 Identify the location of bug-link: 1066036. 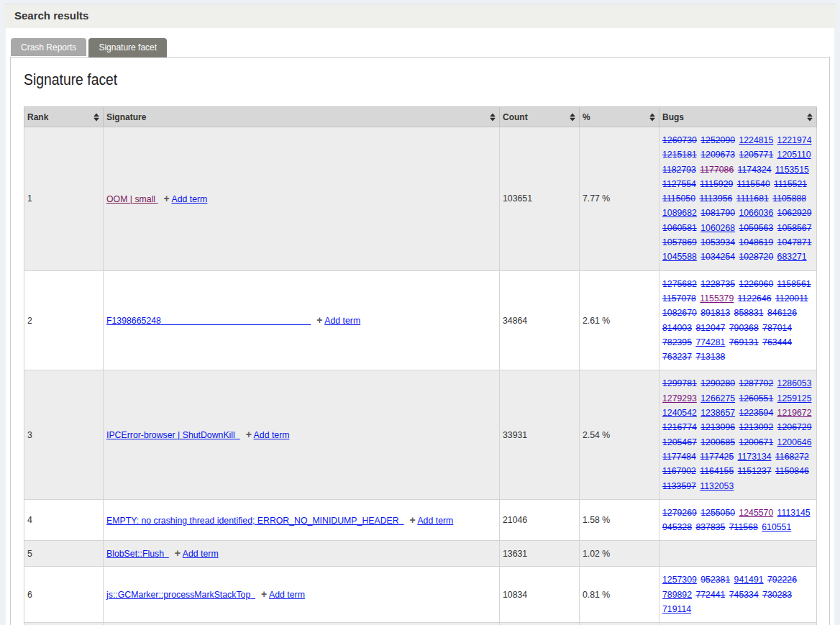
(756, 213).